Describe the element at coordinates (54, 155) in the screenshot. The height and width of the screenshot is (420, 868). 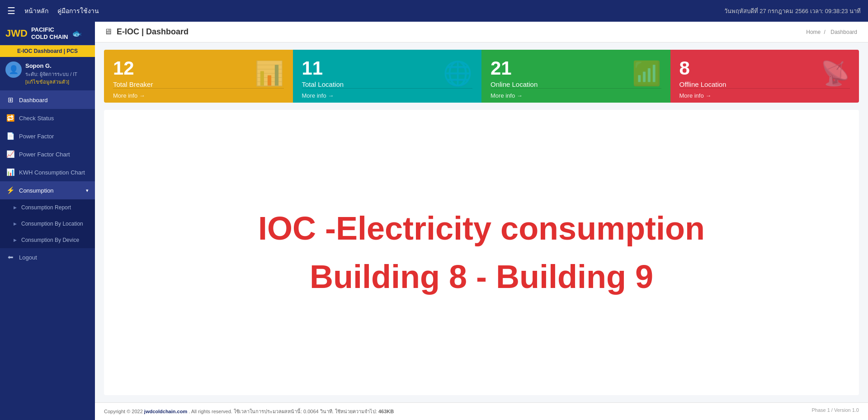
I see `power-factor-chart-label: Power Factor Chart` at that location.